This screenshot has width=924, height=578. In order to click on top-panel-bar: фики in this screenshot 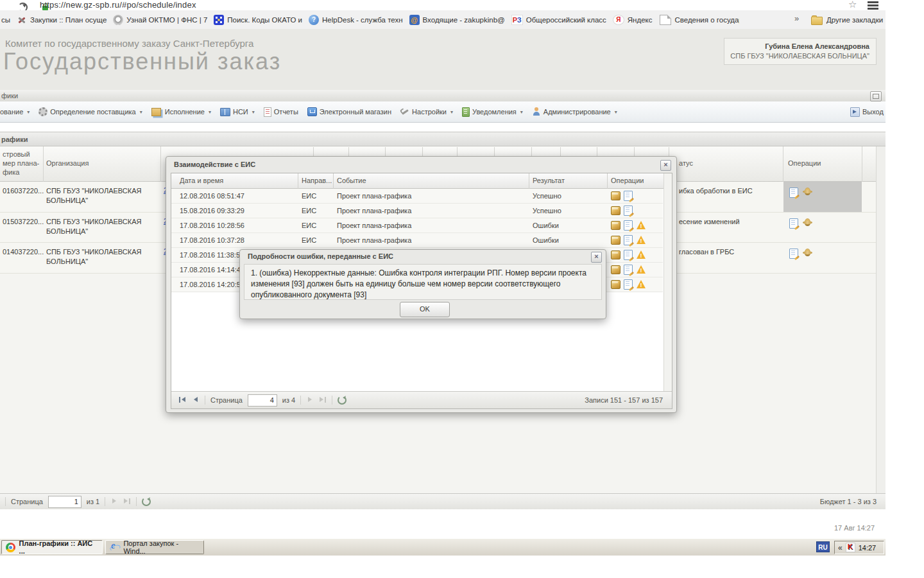, I will do `click(443, 96)`.